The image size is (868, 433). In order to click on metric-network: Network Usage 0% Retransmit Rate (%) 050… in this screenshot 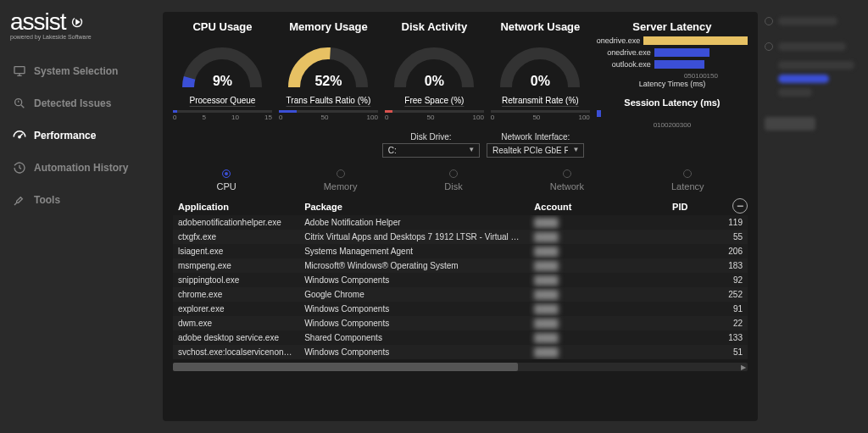, I will do `click(541, 75)`.